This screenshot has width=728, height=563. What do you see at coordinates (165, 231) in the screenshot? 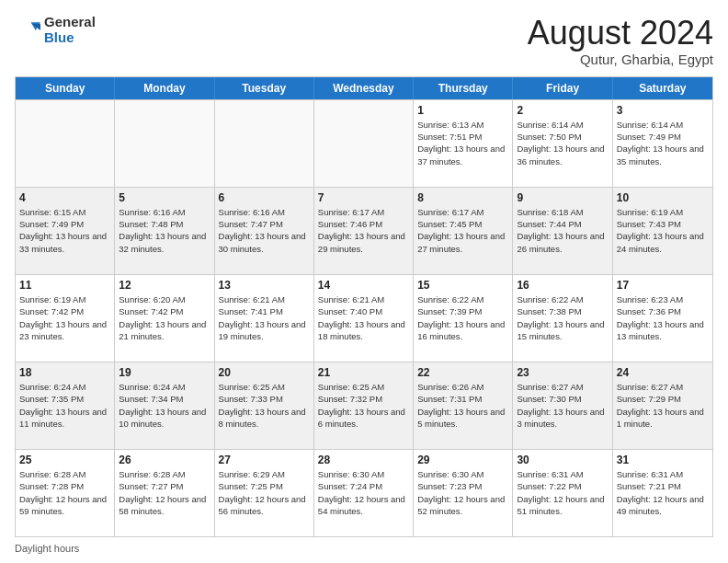
I see `calendar-cell-r1-c1: 5Sunrise: 6:16 AM Sunset: 7:48 PM Daylig…` at bounding box center [165, 231].